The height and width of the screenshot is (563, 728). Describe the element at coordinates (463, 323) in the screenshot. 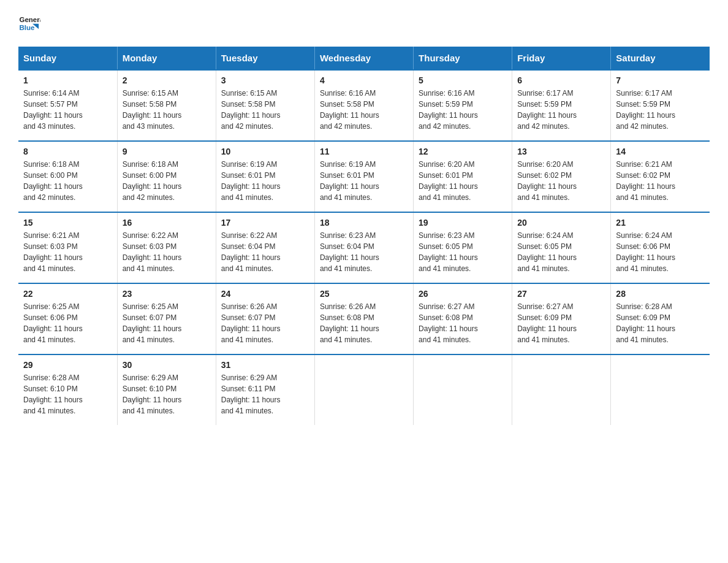

I see `day-info: Sunrise: 6:27 AM Sunset: 6:08 PM Dayligh…` at that location.